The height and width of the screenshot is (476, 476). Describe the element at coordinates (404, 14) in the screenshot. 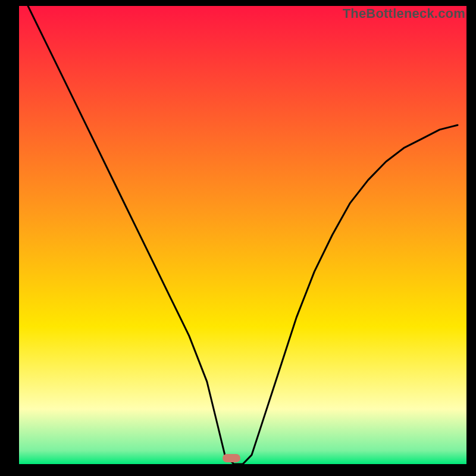

I see `watermark-text: TheBottleneck.com` at that location.